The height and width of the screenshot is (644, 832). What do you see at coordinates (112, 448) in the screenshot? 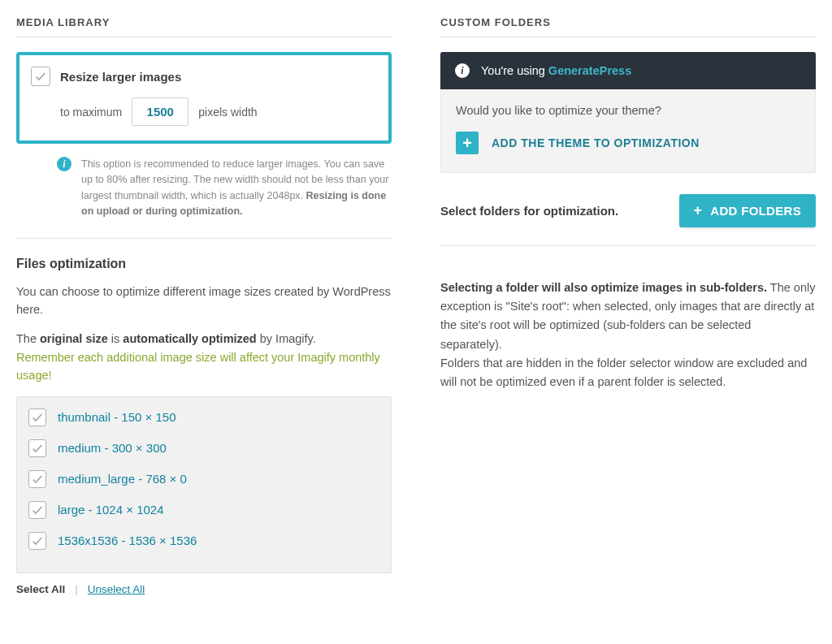
I see `size-label: medium - 300 × 300` at bounding box center [112, 448].